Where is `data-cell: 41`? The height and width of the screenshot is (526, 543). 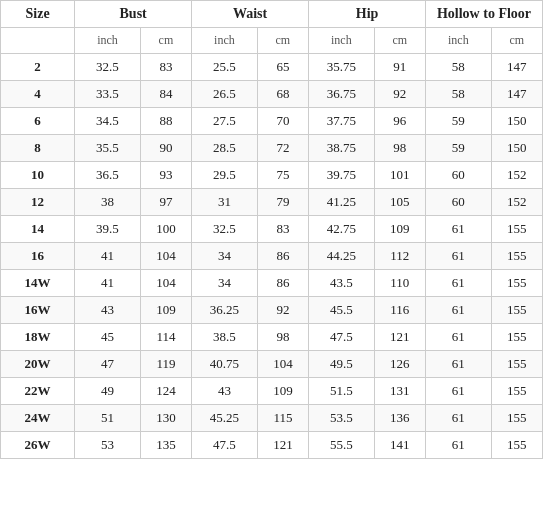
data-cell: 41 is located at coordinates (108, 256).